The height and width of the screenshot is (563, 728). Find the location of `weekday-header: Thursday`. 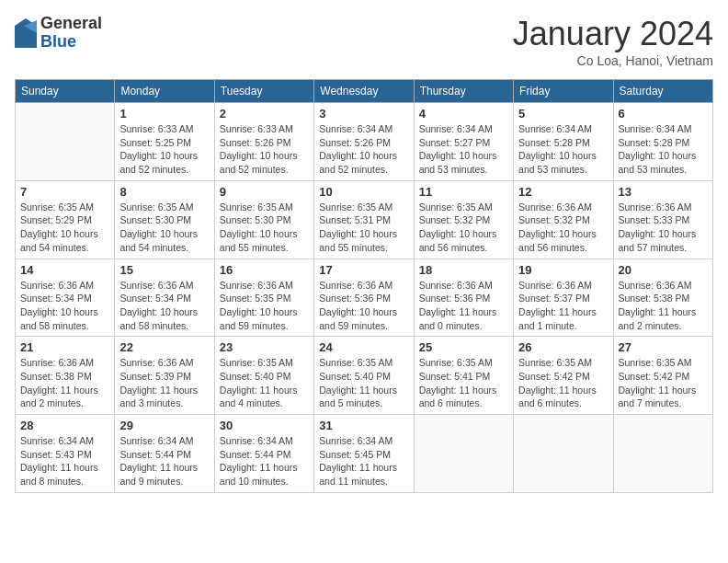

weekday-header: Thursday is located at coordinates (463, 92).